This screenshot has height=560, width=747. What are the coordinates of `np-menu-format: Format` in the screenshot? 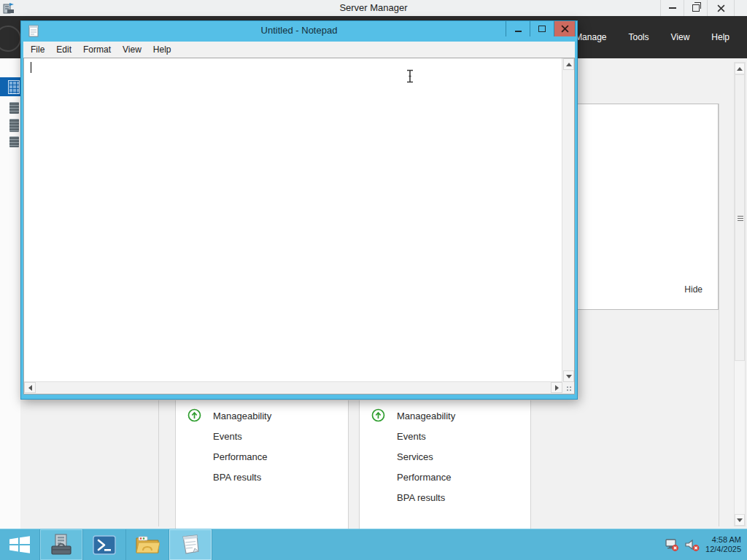 It's located at (97, 50).